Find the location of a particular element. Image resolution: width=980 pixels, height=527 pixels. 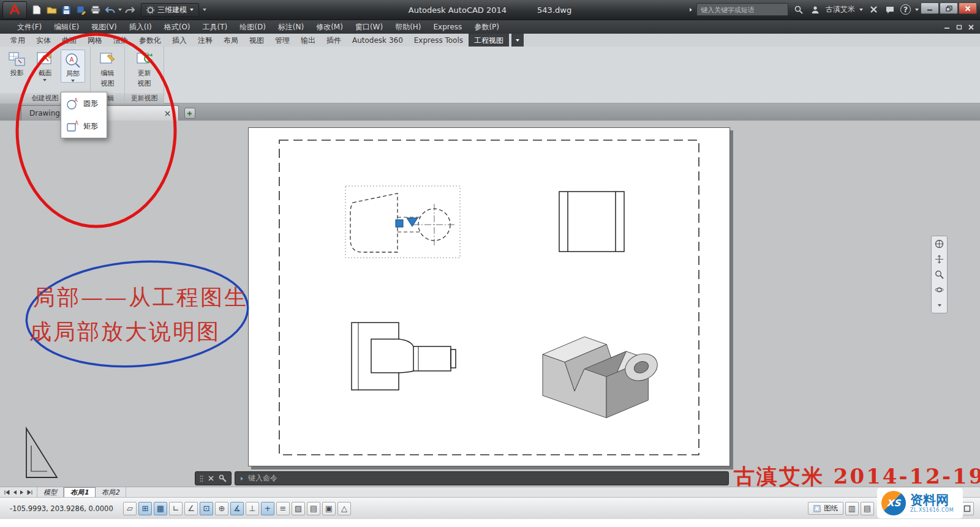

open-file-icon is located at coordinates (51, 10).